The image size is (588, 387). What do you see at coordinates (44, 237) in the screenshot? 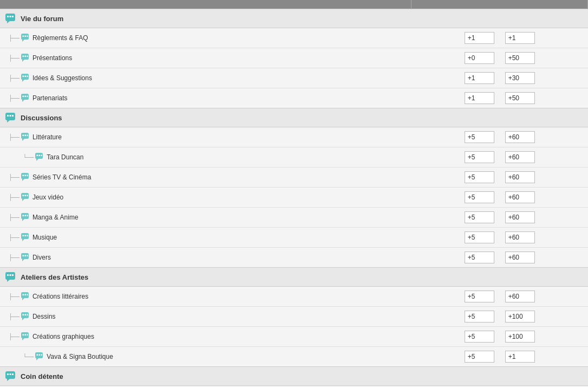
I see `sub-label: Musique` at bounding box center [44, 237].